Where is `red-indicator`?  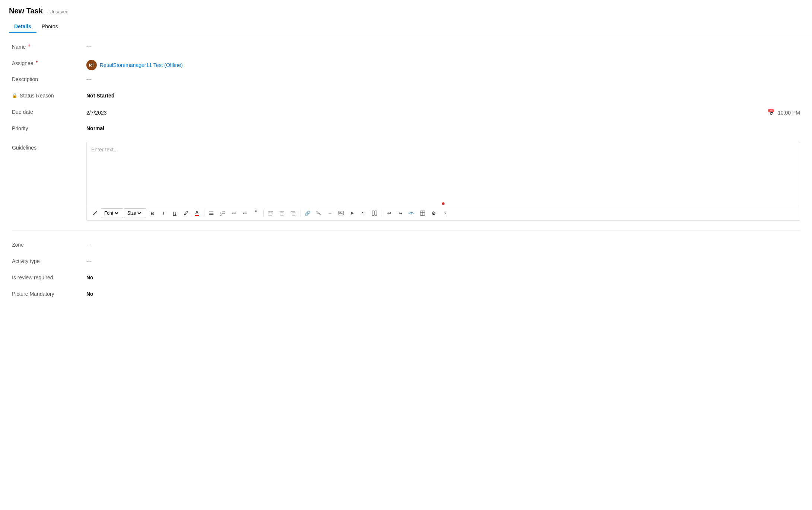
red-indicator is located at coordinates (443, 204).